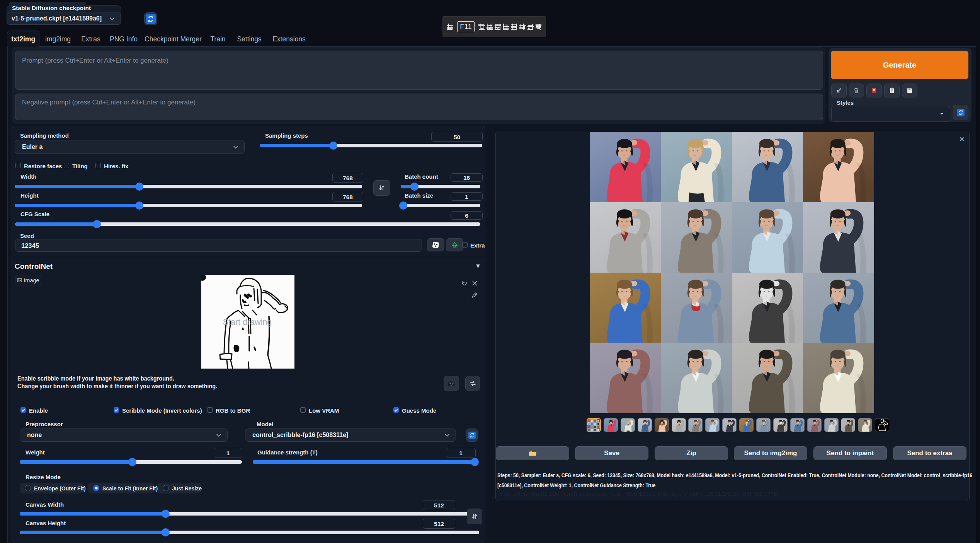 The image size is (980, 543). I want to click on svg-text: Start drawing, so click(247, 322).